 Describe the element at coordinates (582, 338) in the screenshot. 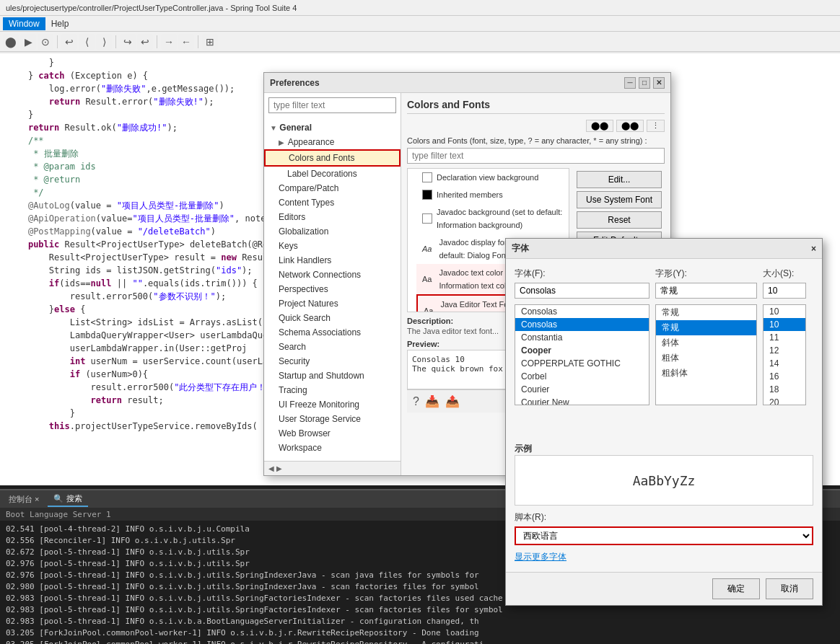

I see `font-list-item-constantia: Constantia` at that location.